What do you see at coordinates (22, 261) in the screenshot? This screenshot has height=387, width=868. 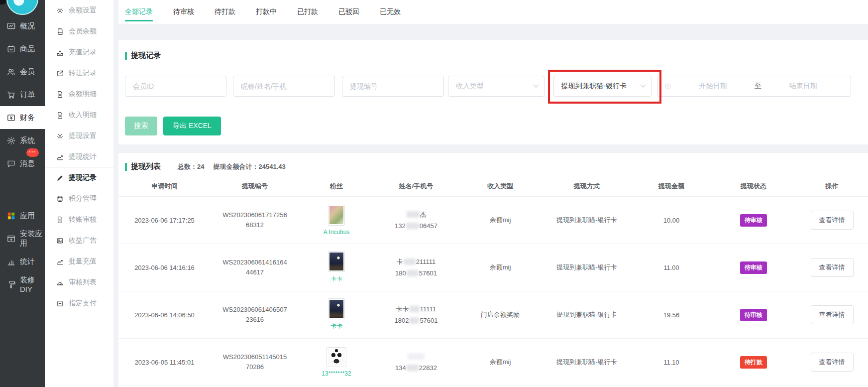 I see `main-nav-item-statistics: 统计` at bounding box center [22, 261].